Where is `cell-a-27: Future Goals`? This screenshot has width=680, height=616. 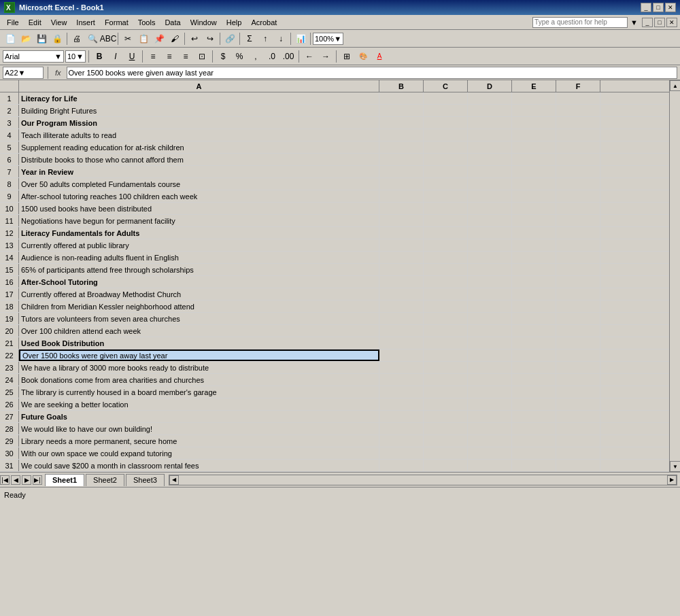 cell-a-27: Future Goals is located at coordinates (199, 416).